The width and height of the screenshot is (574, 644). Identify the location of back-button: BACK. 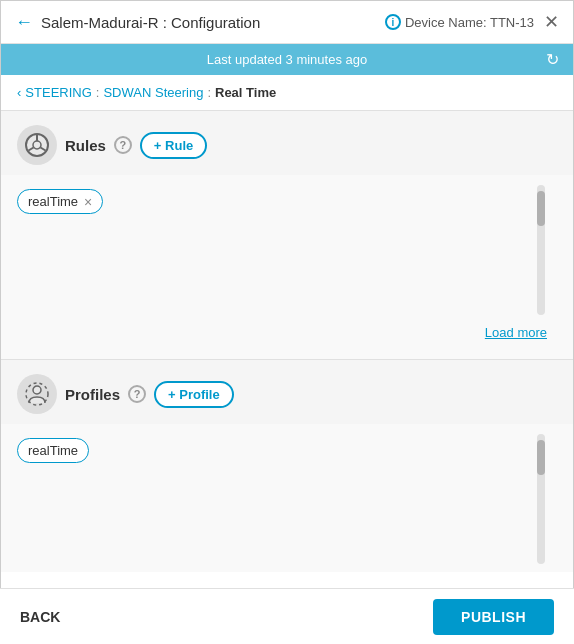
(40, 617).